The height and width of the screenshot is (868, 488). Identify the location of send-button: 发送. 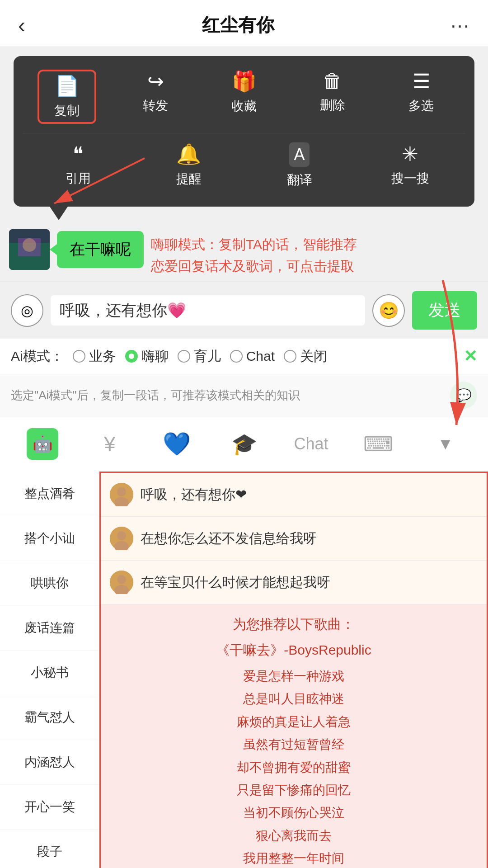
(445, 310).